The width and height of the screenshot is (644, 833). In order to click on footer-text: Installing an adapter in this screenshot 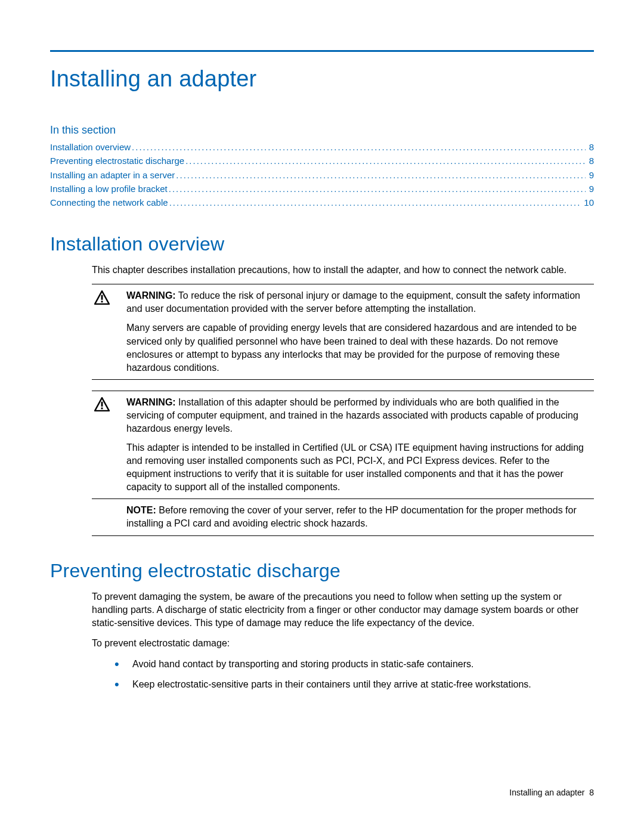, I will do `click(547, 792)`.